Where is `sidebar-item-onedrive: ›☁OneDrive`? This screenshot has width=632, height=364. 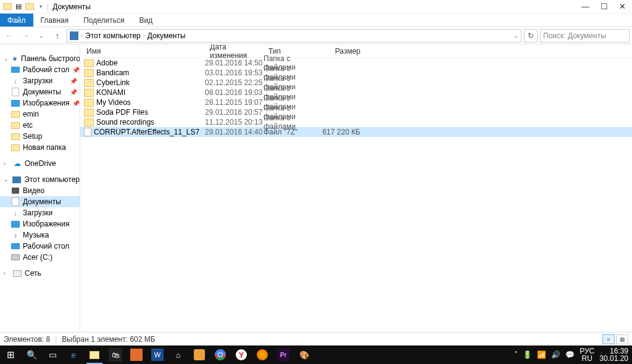
sidebar-item-onedrive: ›☁OneDrive is located at coordinates (40, 163).